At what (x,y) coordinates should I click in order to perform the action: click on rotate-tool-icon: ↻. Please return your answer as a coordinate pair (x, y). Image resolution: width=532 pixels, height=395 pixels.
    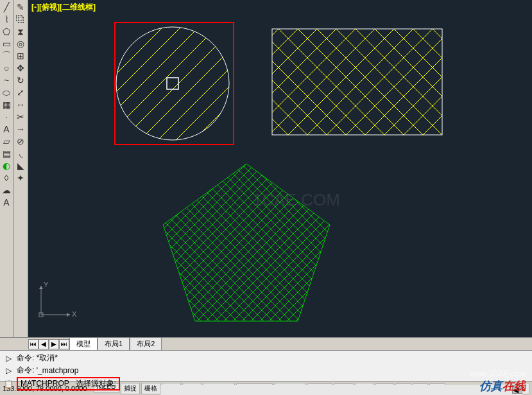
    Looking at the image, I should click on (21, 80).